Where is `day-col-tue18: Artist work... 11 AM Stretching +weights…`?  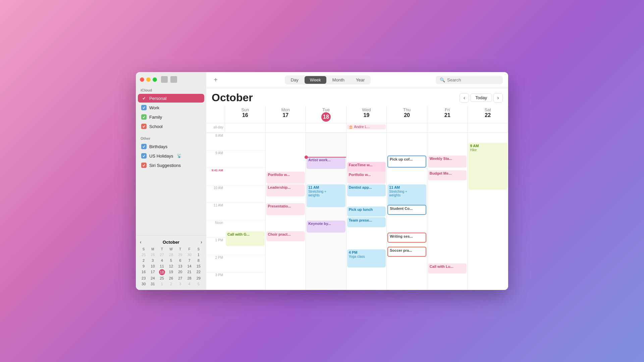 day-col-tue18: Artist work... 11 AM Stretching +weights… is located at coordinates (326, 211).